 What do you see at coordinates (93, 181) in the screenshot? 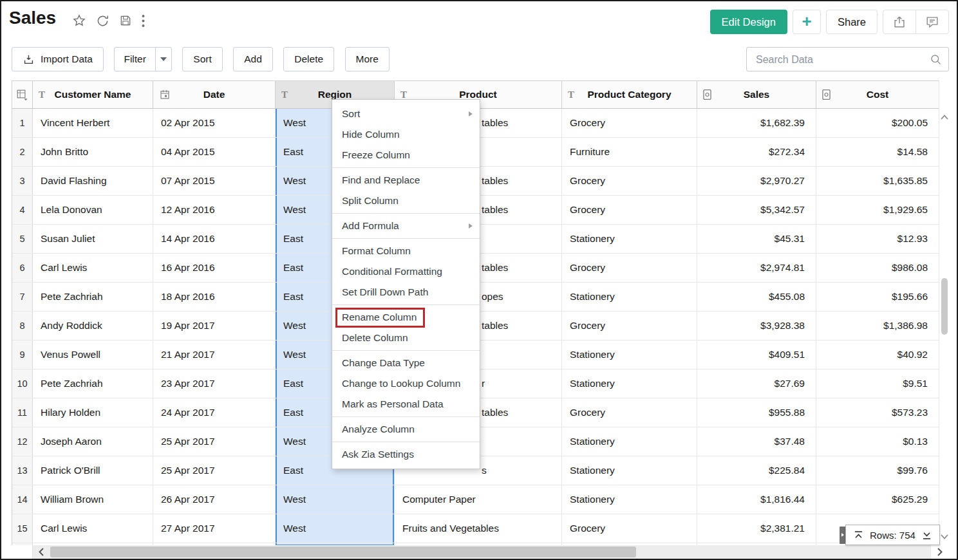
I see `cell-customer-name: David Flashing` at bounding box center [93, 181].